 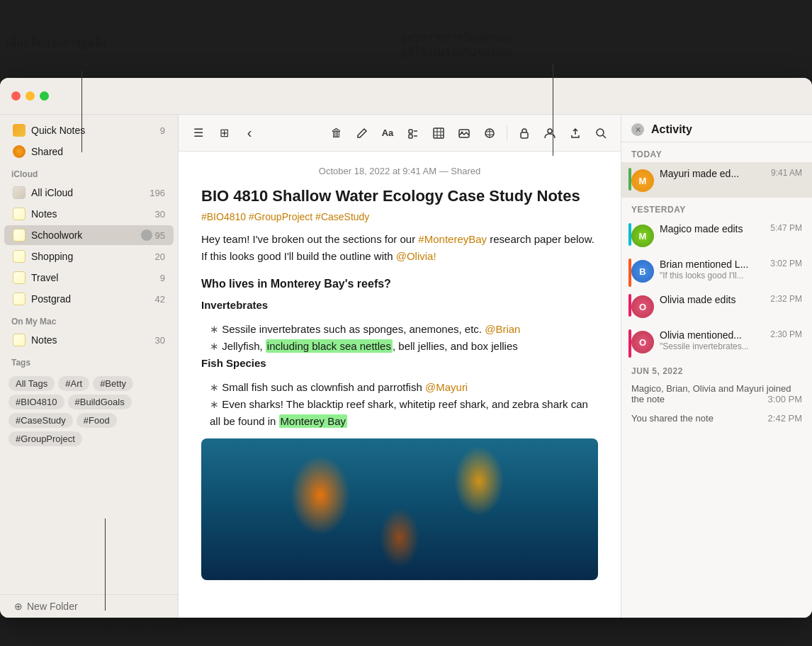 What do you see at coordinates (96, 278) in the screenshot?
I see `sidebar-item-label: Travel` at bounding box center [96, 278].